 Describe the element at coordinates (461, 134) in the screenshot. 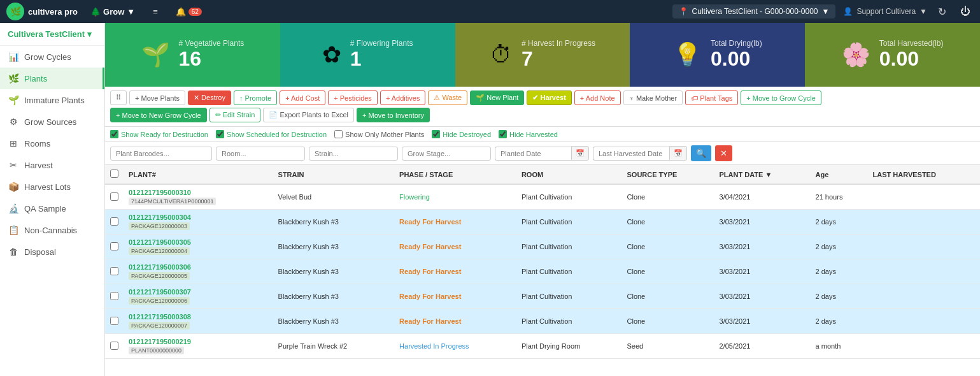

I see `filter-hide-destroyed: Hide Destroyed` at that location.